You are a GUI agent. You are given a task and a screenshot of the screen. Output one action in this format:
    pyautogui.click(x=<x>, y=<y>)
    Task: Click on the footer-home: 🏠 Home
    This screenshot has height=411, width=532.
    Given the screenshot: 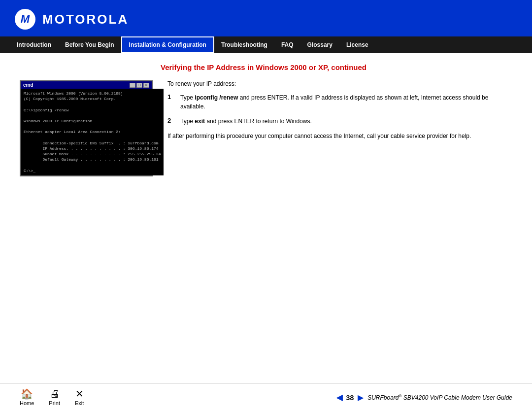 What is the action you would take?
    pyautogui.click(x=27, y=397)
    